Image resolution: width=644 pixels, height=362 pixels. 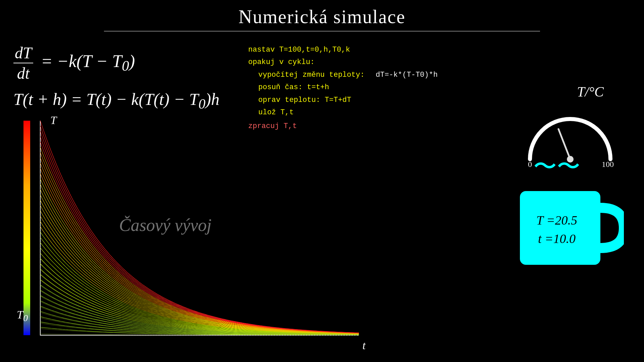 What do you see at coordinates (364, 346) in the screenshot?
I see `chart-x-label: t` at bounding box center [364, 346].